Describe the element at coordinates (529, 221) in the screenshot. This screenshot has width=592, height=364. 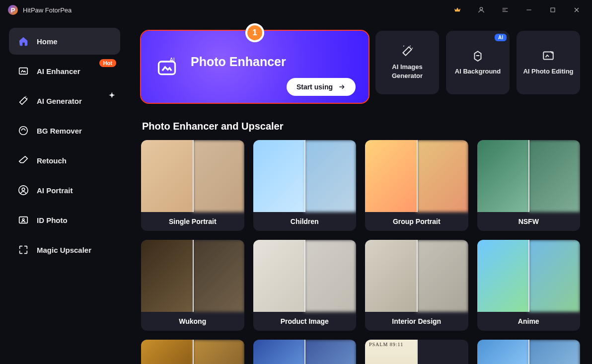
I see `card-label: NSFW` at that location.